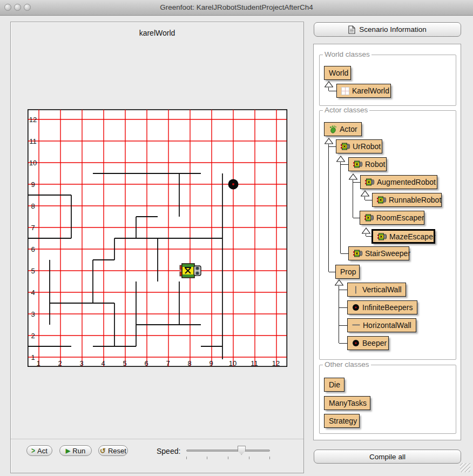 The image size is (473, 476). Describe the element at coordinates (39, 451) in the screenshot. I see `act-button: > Act` at that location.